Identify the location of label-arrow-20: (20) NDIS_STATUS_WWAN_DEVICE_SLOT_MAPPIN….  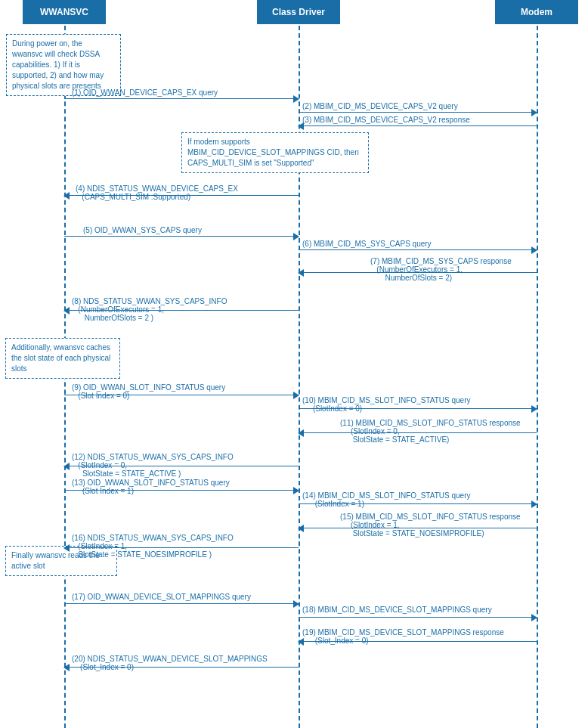
(169, 663).